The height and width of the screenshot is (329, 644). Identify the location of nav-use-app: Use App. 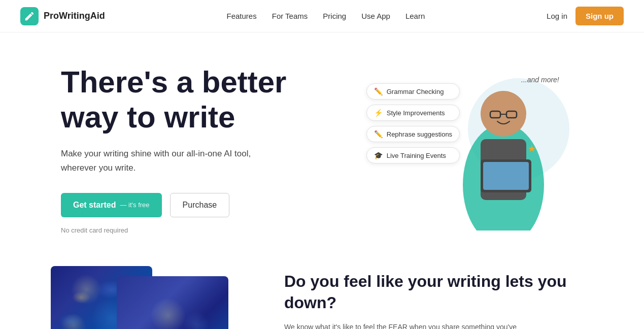
(376, 16).